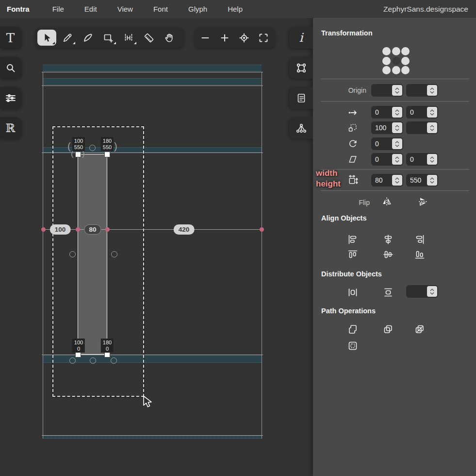 This screenshot has width=476, height=476. I want to click on origin-dot-top-center, so click(396, 51).